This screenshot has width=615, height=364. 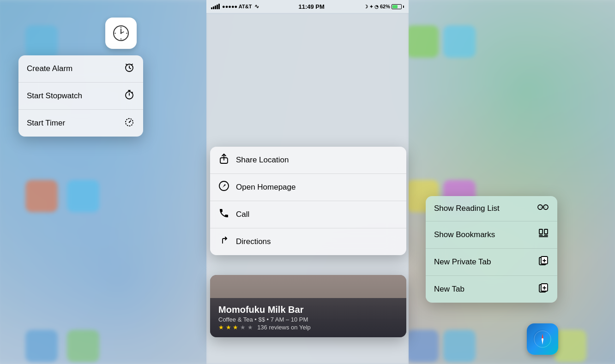 What do you see at coordinates (81, 123) in the screenshot?
I see `start-timer-item: Start Timer` at bounding box center [81, 123].